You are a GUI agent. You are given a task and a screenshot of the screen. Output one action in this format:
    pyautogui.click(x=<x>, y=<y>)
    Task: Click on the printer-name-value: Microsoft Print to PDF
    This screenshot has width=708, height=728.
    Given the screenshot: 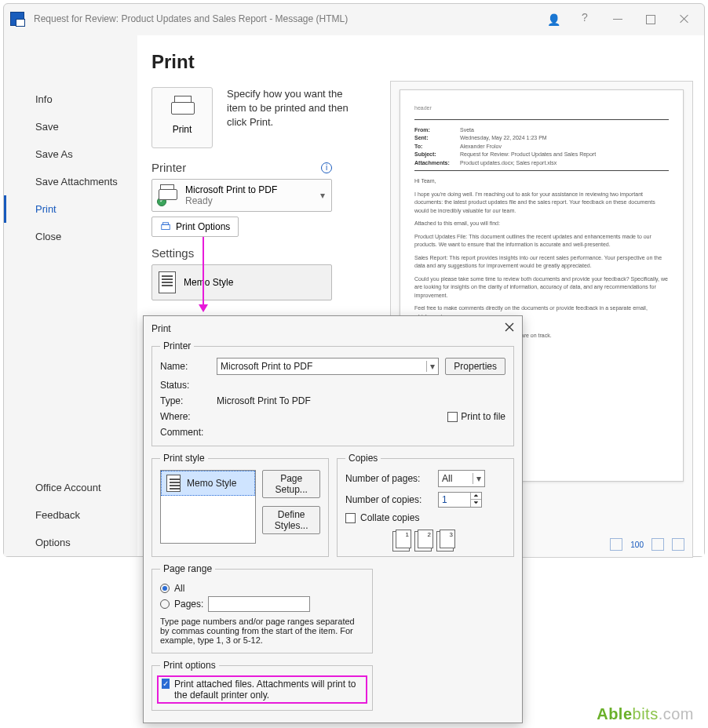 What is the action you would take?
    pyautogui.click(x=267, y=366)
    